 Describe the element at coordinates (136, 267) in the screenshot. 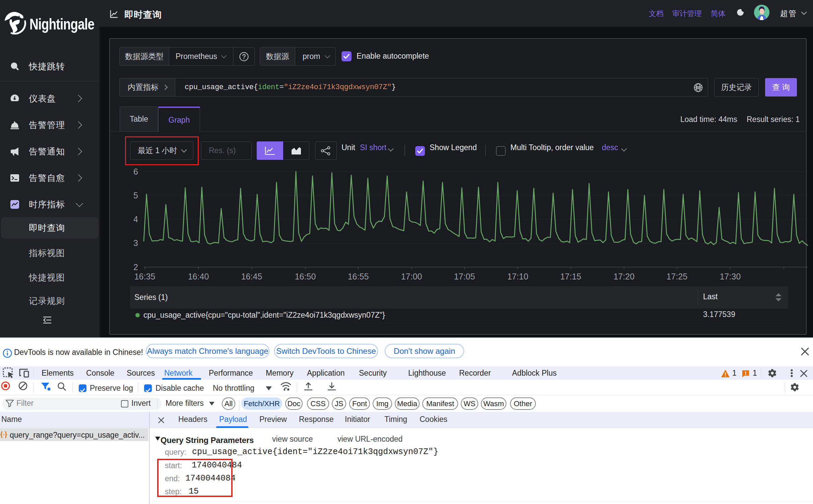

I see `svg-text: 2` at that location.